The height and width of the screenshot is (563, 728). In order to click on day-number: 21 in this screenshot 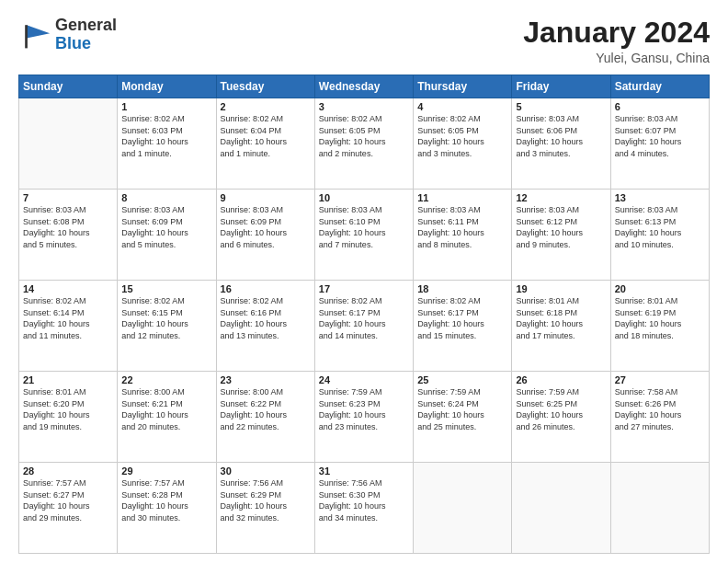, I will do `click(68, 380)`.